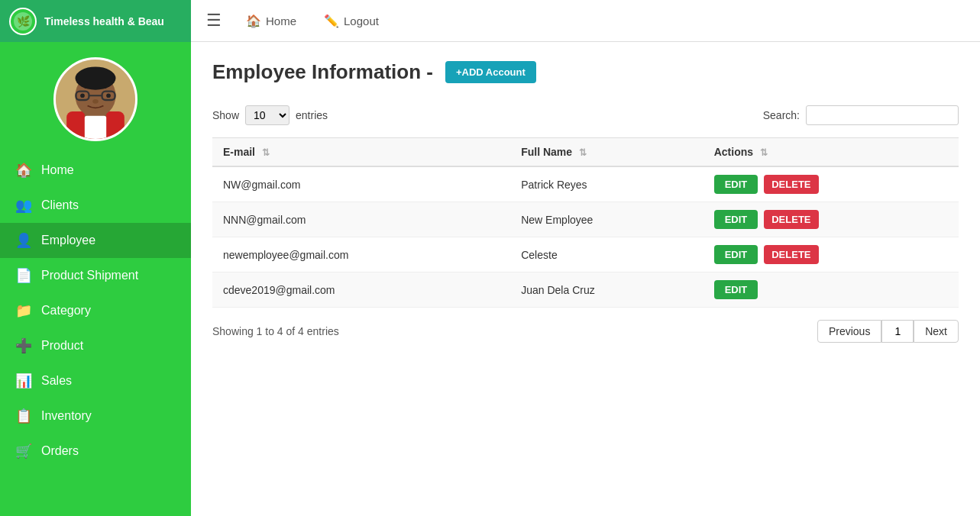  I want to click on show-entries-control: Show 10 25 50 100 entries, so click(270, 115).